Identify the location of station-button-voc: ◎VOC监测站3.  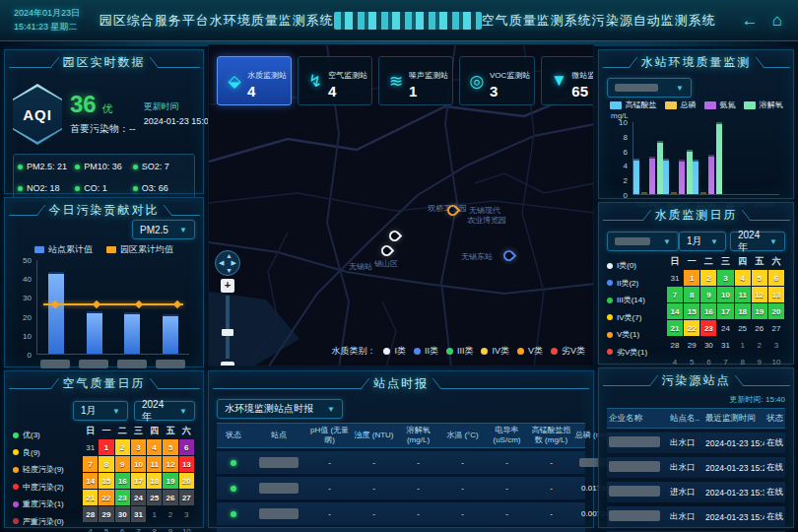
(497, 81).